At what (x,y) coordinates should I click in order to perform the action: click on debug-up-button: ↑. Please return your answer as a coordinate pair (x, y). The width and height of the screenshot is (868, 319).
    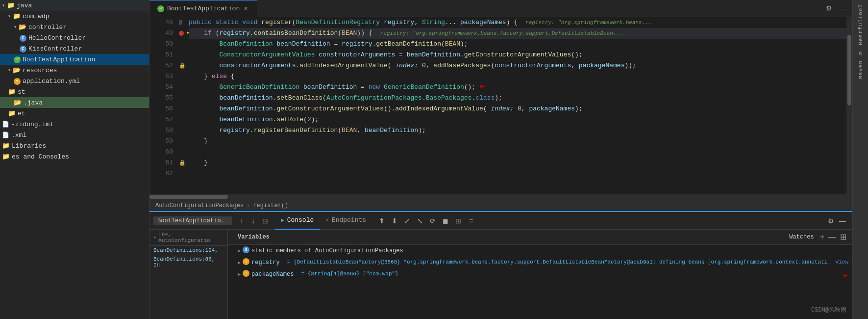
    Looking at the image, I should click on (242, 221).